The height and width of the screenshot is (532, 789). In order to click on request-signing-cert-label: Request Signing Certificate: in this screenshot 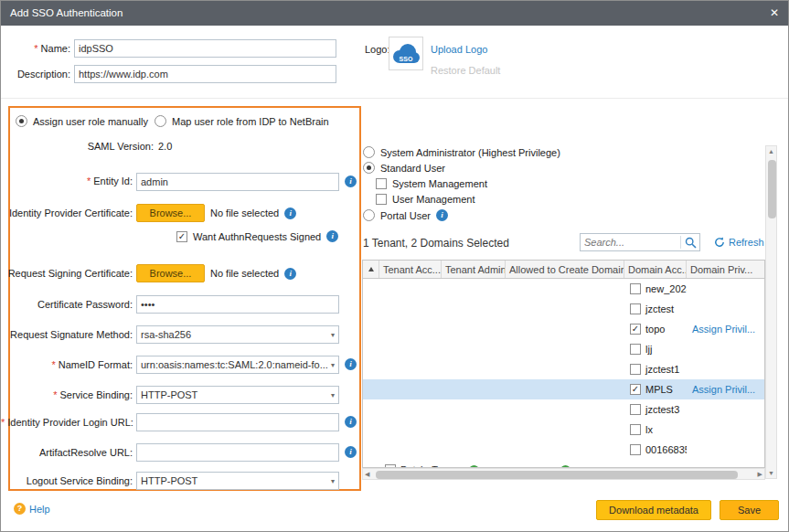, I will do `click(67, 273)`.